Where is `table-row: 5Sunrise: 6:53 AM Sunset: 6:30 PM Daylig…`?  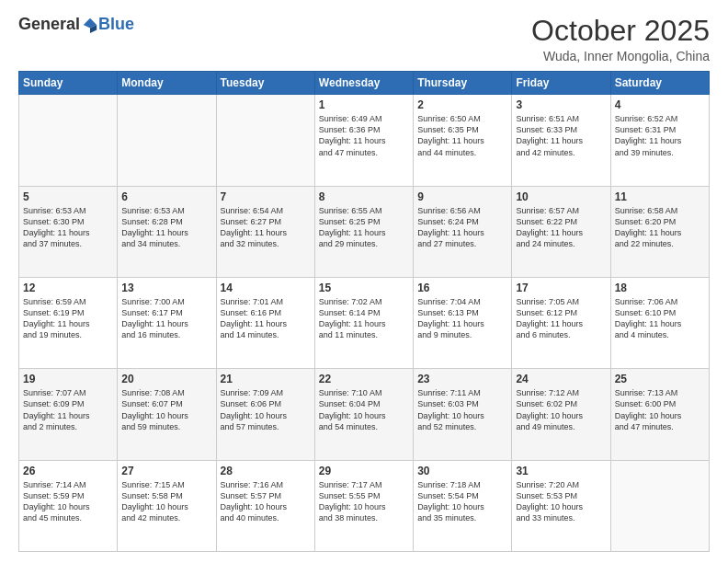
table-row: 5Sunrise: 6:53 AM Sunset: 6:30 PM Daylig… is located at coordinates (68, 232).